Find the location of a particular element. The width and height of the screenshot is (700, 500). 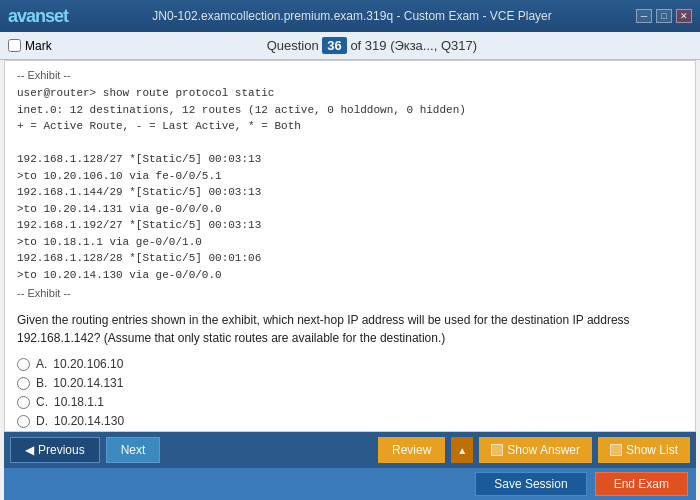

show-answer-label: Show Answer is located at coordinates (544, 450).